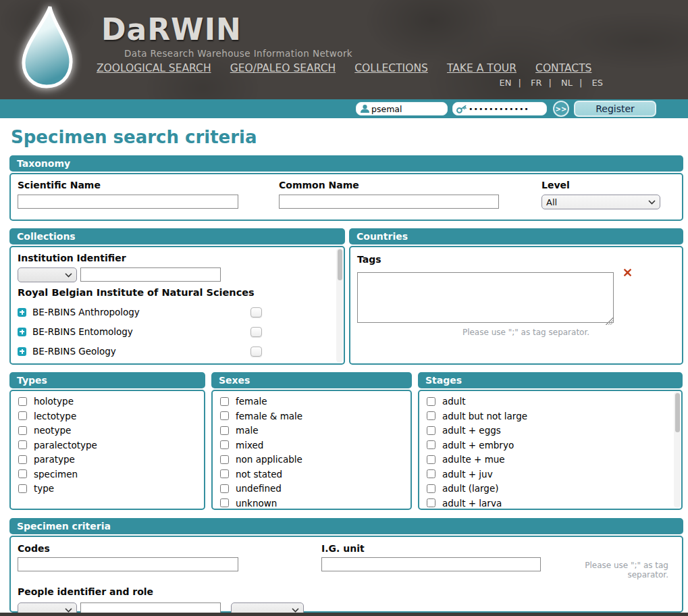 This screenshot has height=616, width=688. Describe the element at coordinates (462, 109) in the screenshot. I see `key-icon` at that location.